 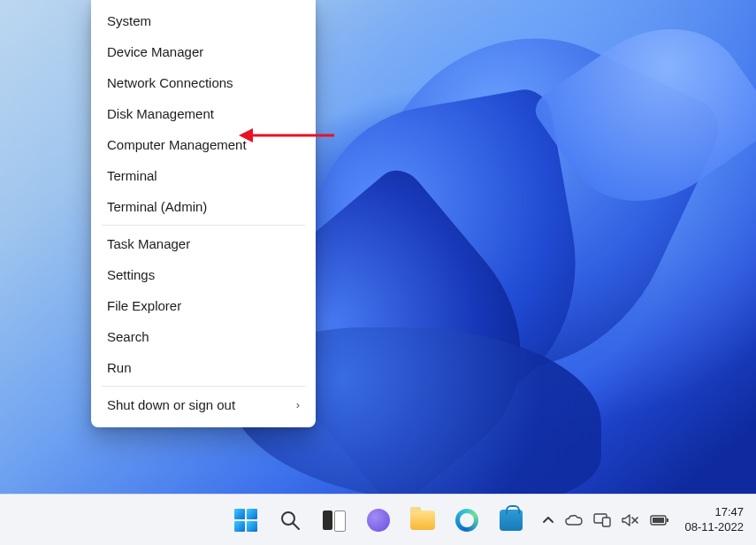 What do you see at coordinates (157, 207) in the screenshot?
I see `menu-label: Terminal (Admin)` at bounding box center [157, 207].